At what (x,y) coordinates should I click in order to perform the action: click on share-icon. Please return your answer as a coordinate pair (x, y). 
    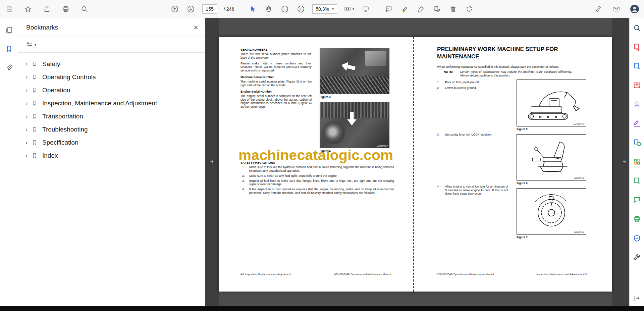
    Looking at the image, I should click on (47, 9).